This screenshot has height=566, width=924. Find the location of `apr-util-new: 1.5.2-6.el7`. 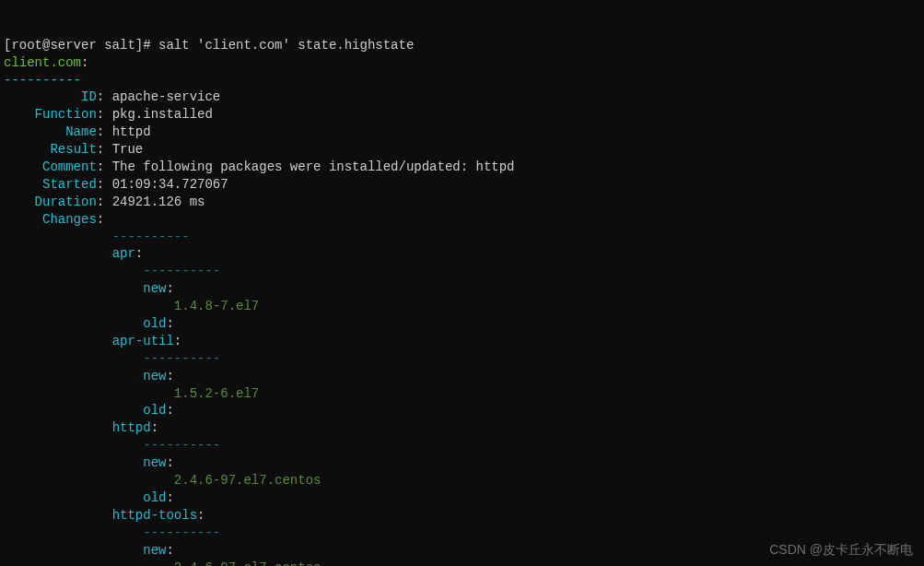

apr-util-new: 1.5.2-6.el7 is located at coordinates (216, 394).